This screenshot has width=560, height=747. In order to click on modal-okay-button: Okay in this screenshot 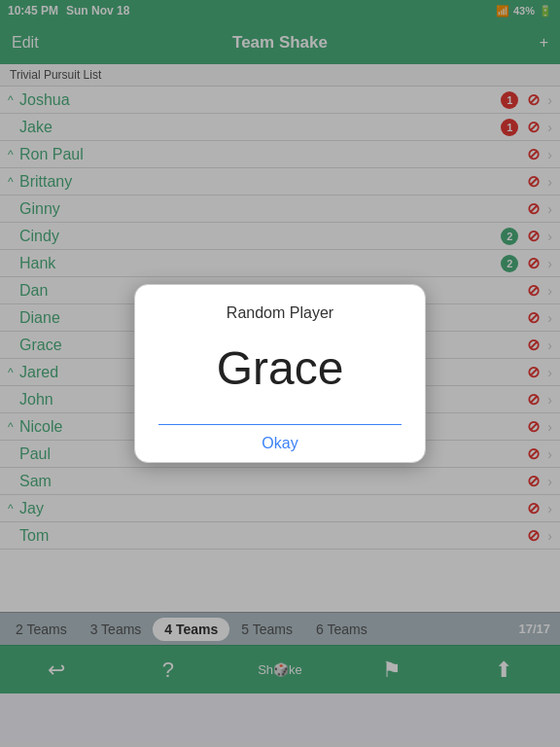, I will do `click(280, 444)`.